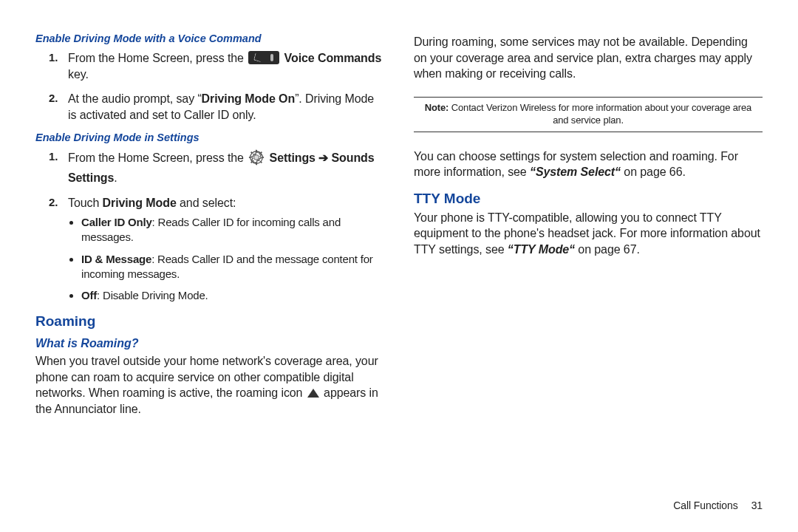 The width and height of the screenshot is (798, 532). Describe the element at coordinates (600, 114) in the screenshot. I see `note-text: Contact Verizon Wireless for more inform…` at that location.